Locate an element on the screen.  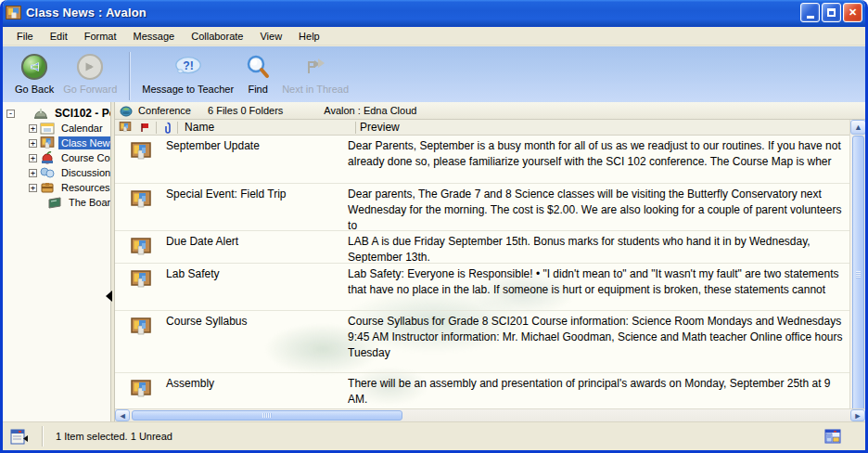
status-text: 1 Item selected. 1 Unread is located at coordinates (440, 436).